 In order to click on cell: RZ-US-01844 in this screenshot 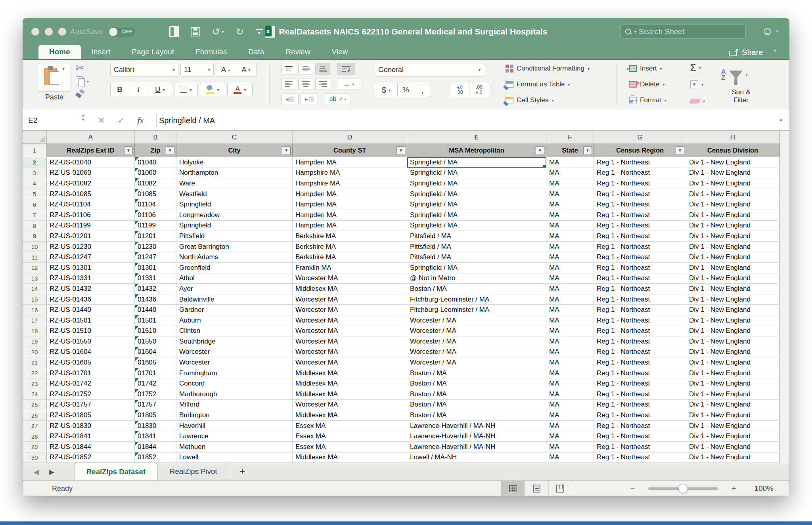, I will do `click(91, 447)`.